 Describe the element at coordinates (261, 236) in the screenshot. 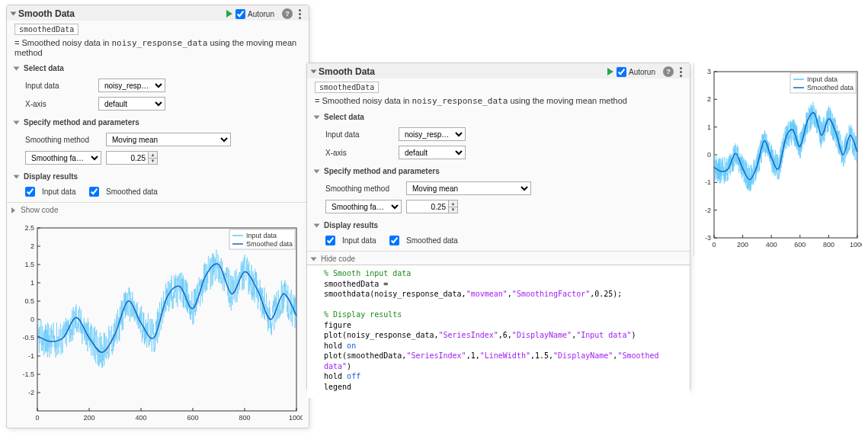

I see `svg-text: Input data` at that location.